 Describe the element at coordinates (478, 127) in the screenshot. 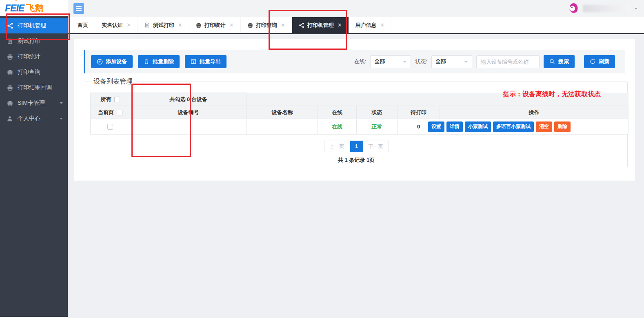

I see `receipt-test-button: 小票测试` at that location.